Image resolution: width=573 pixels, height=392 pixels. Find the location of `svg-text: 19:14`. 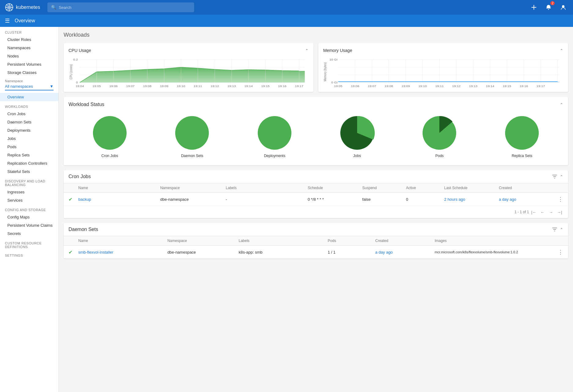

svg-text: 19:14 is located at coordinates (249, 86).